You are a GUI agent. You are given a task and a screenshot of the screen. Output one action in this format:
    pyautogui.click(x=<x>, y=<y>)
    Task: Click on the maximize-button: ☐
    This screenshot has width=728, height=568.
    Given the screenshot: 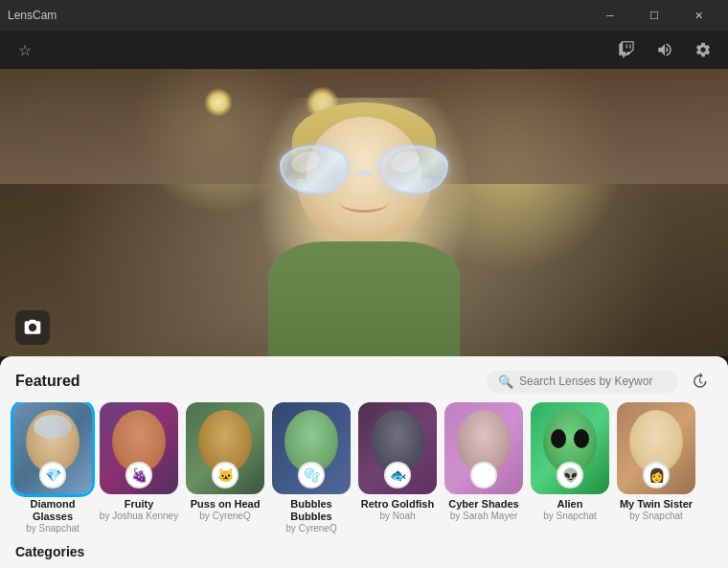 What is the action you would take?
    pyautogui.click(x=654, y=15)
    